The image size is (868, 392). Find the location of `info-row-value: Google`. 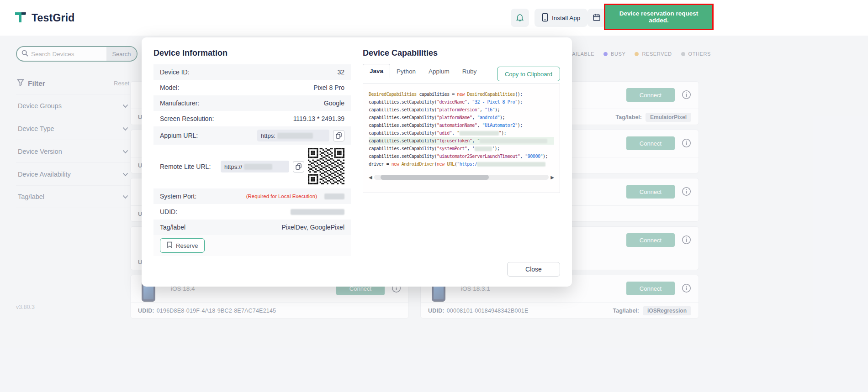

info-row-value: Google is located at coordinates (272, 103).